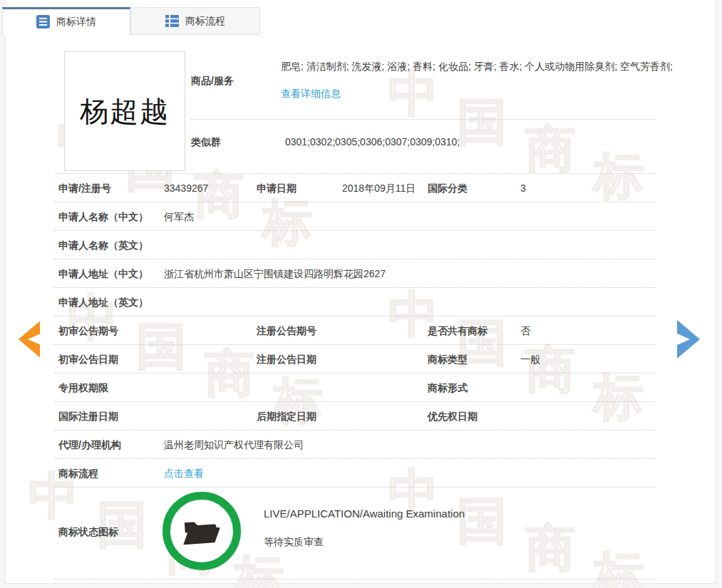 The height and width of the screenshot is (588, 722). I want to click on address-cn-label: 申请人地址（中文）, so click(103, 274).